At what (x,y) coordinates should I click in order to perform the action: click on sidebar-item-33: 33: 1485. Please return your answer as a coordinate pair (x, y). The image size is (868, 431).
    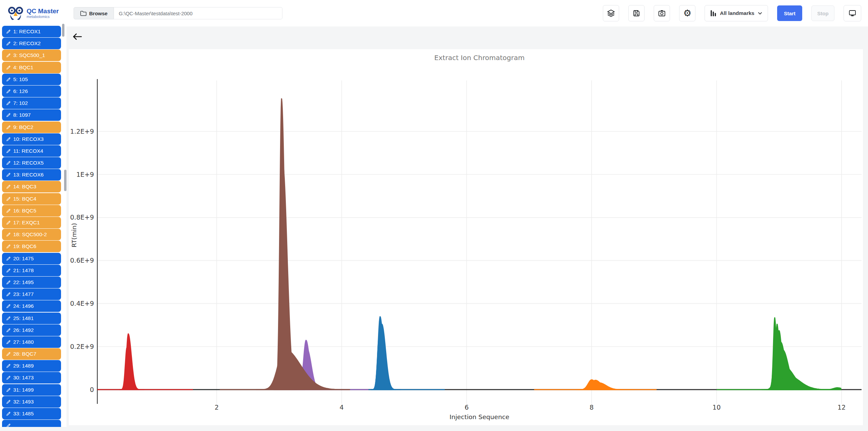
    Looking at the image, I should click on (32, 414).